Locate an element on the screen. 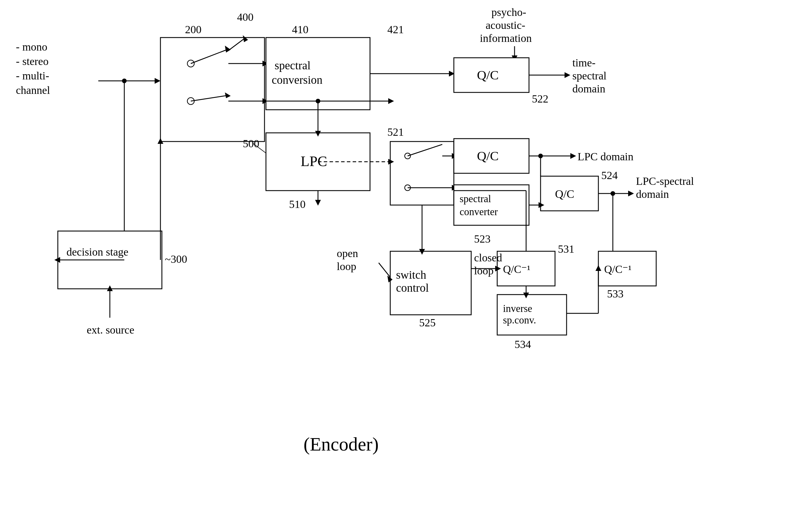  input-mono: - mono is located at coordinates (32, 47).